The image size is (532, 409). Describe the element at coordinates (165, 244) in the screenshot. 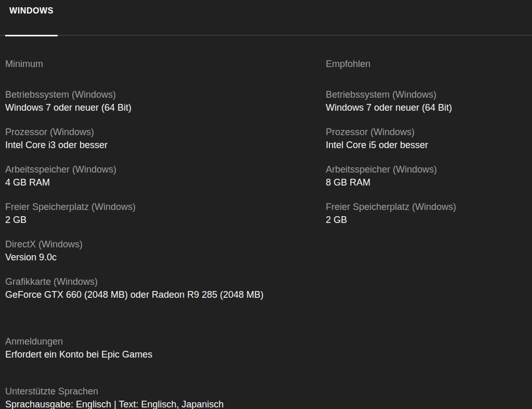

I see `requirement-label: DirectX (Windows)` at that location.